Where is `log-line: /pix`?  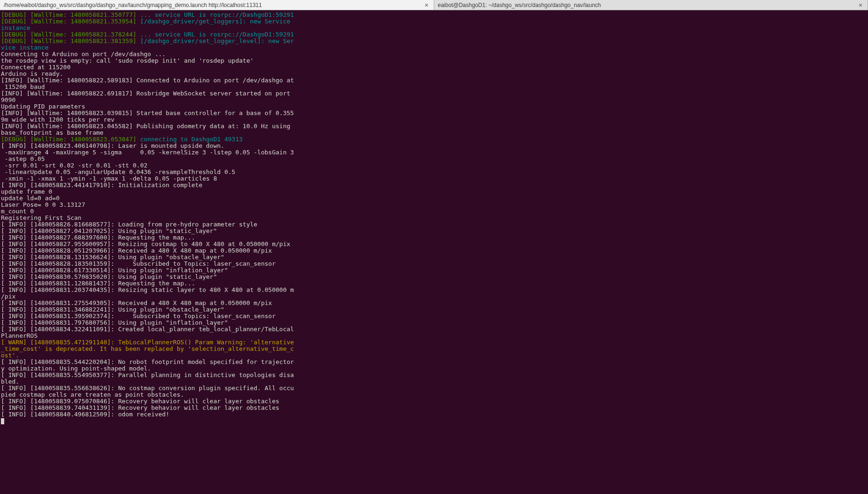 log-line: /pix is located at coordinates (434, 297).